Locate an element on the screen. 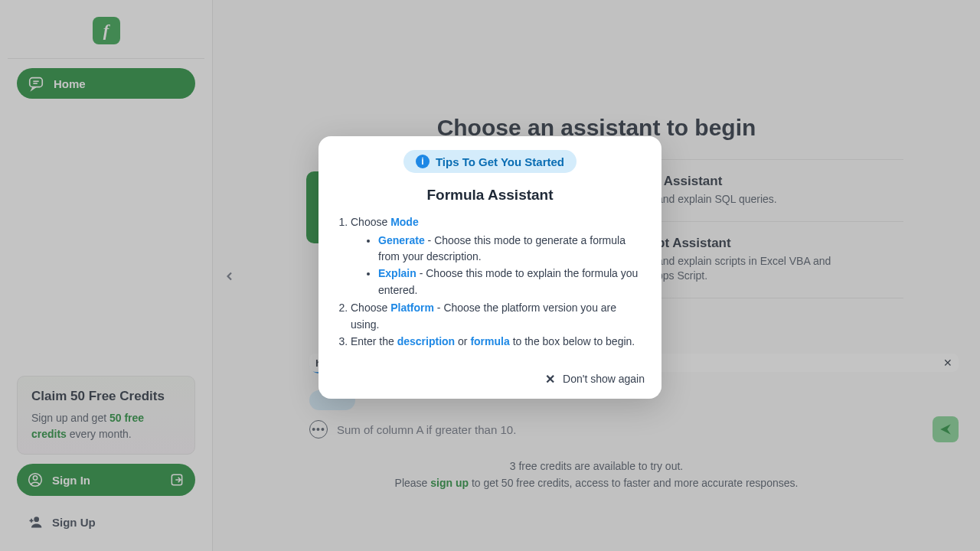  step1-pre: Choose is located at coordinates (371, 222).